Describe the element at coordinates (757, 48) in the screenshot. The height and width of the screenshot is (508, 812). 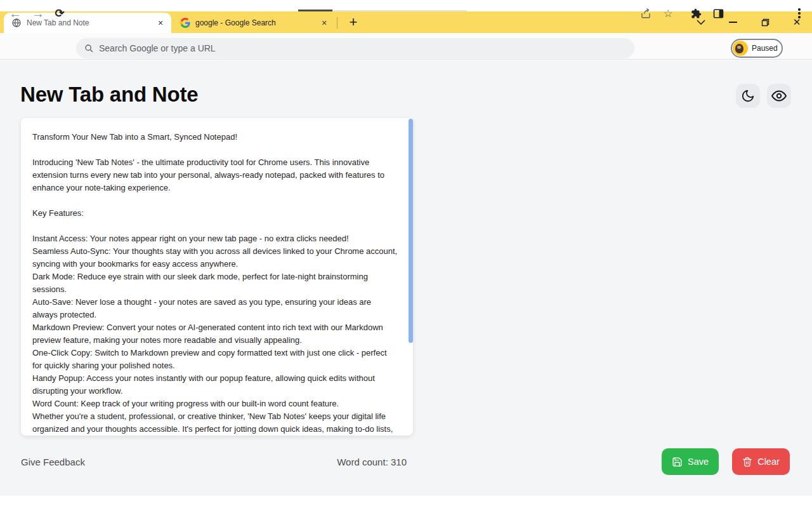
I see `profile-button: Paused` at that location.